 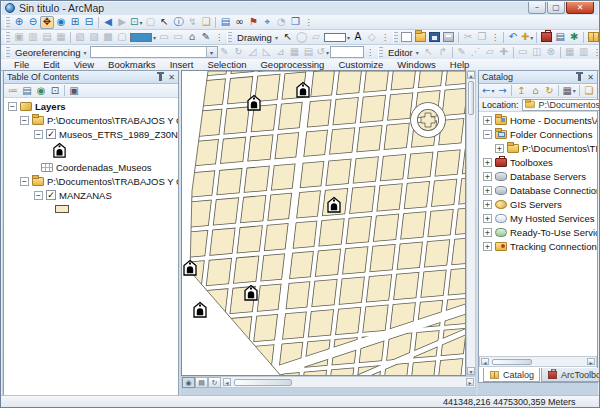 What do you see at coordinates (471, 75) in the screenshot?
I see `scroll-up-icon: ▴` at bounding box center [471, 75].